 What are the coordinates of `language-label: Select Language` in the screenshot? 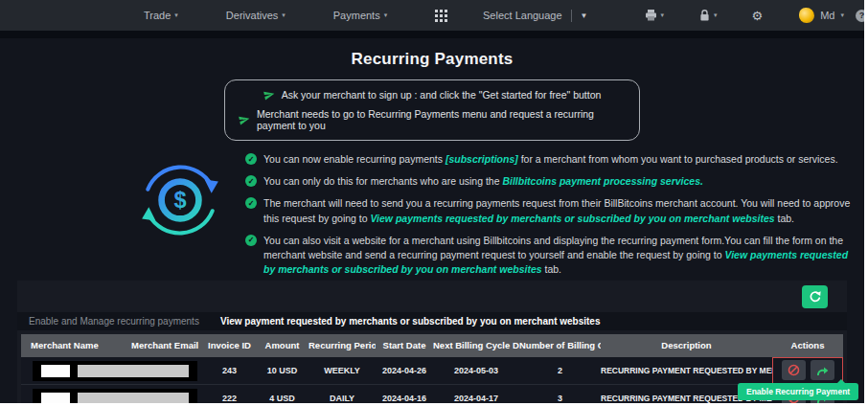 It's located at (523, 15).